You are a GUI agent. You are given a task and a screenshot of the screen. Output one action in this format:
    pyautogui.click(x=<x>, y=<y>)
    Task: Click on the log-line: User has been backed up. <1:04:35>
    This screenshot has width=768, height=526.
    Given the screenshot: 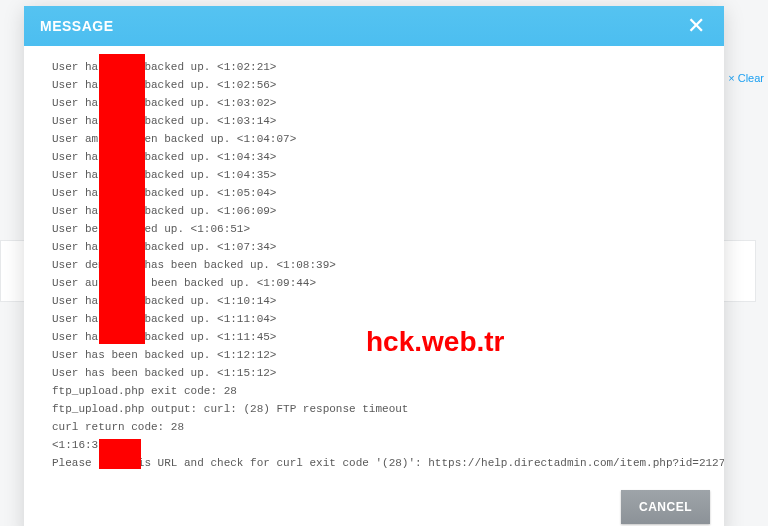 What is the action you would take?
    pyautogui.click(x=384, y=175)
    